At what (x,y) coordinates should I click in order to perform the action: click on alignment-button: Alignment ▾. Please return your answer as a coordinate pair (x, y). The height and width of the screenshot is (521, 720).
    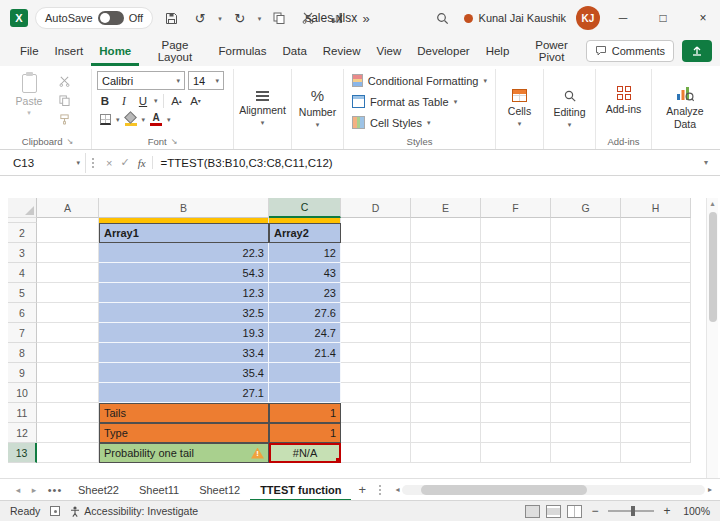
    Looking at the image, I should click on (262, 109).